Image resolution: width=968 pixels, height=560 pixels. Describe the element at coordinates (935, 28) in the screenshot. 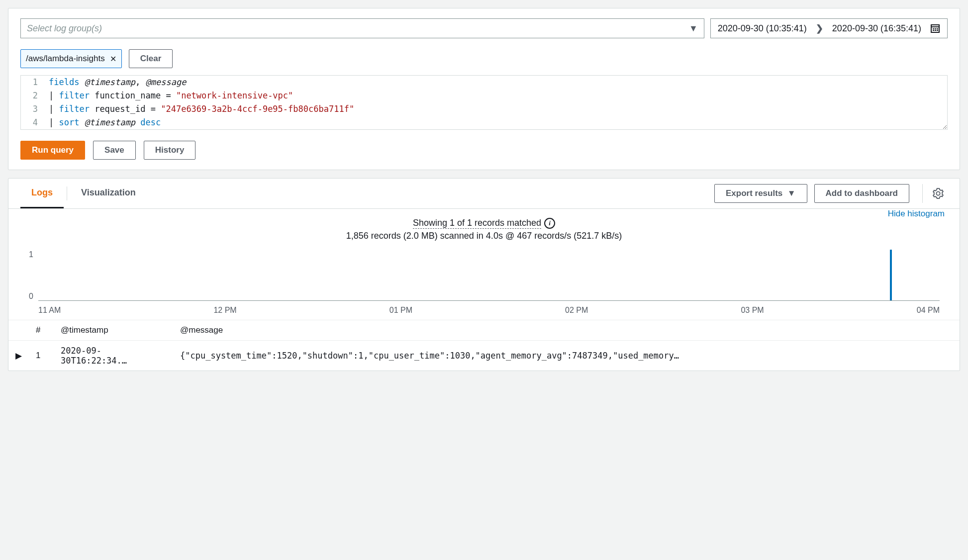

I see `calendar-icon` at that location.